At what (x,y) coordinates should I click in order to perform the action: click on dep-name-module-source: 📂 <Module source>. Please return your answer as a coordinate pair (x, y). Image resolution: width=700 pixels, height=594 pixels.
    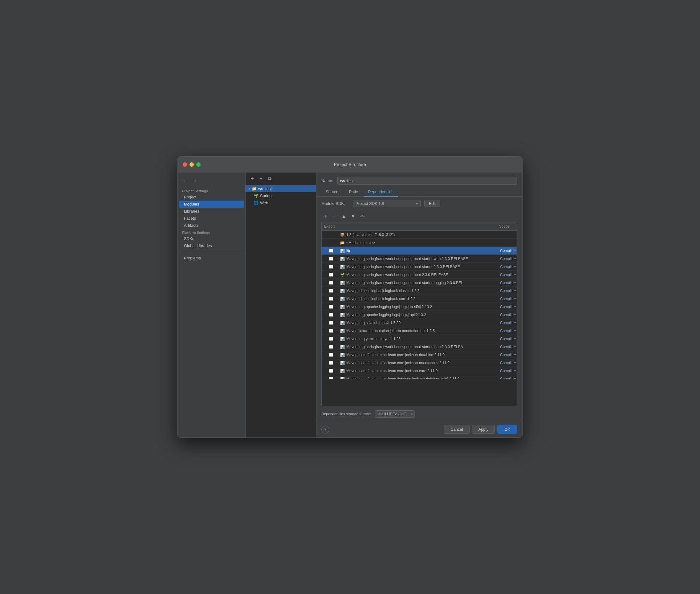
    Looking at the image, I should click on (413, 243).